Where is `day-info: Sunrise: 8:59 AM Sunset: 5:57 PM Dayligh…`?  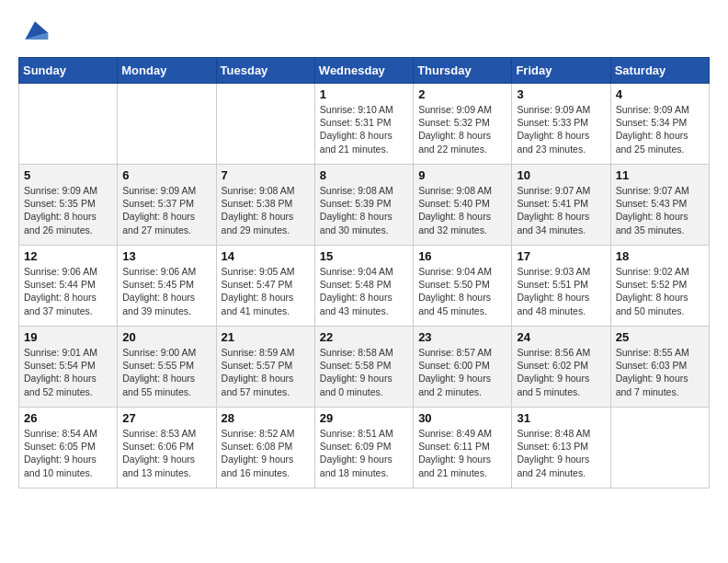
day-info: Sunrise: 8:59 AM Sunset: 5:57 PM Dayligh… is located at coordinates (266, 372).